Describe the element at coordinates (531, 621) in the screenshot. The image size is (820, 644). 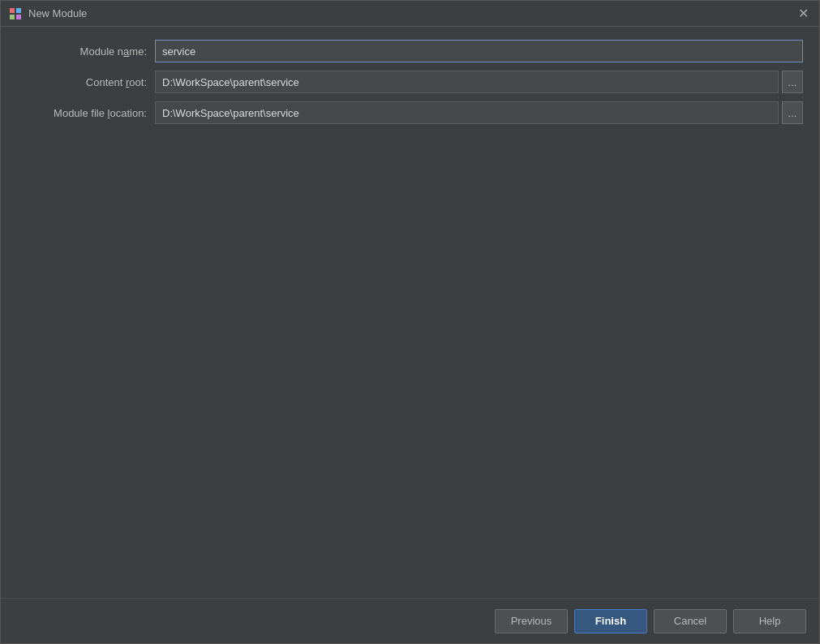
I see `previous-button: Previous` at that location.